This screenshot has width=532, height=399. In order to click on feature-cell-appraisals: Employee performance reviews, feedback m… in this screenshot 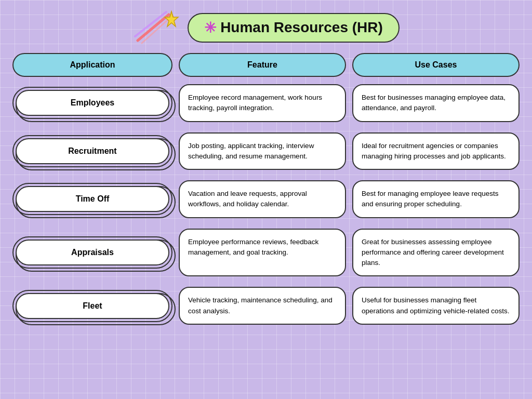, I will do `click(262, 252)`.